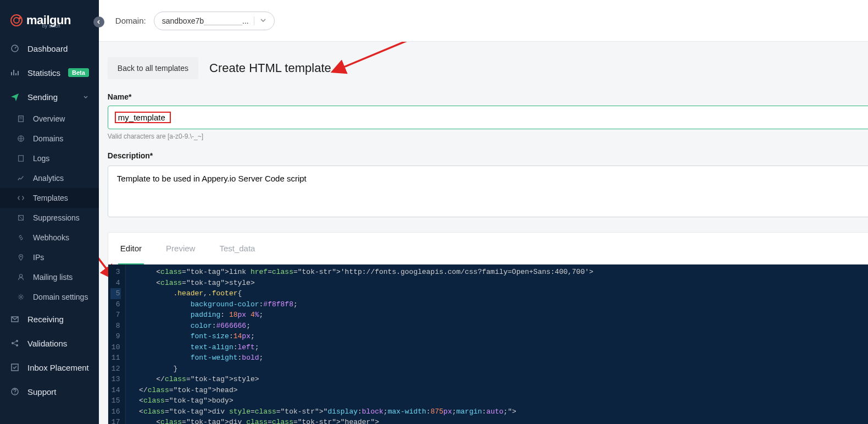 This screenshot has height=424, width=868. Describe the element at coordinates (56, 218) in the screenshot. I see `nav-label: Suppressions` at that location.